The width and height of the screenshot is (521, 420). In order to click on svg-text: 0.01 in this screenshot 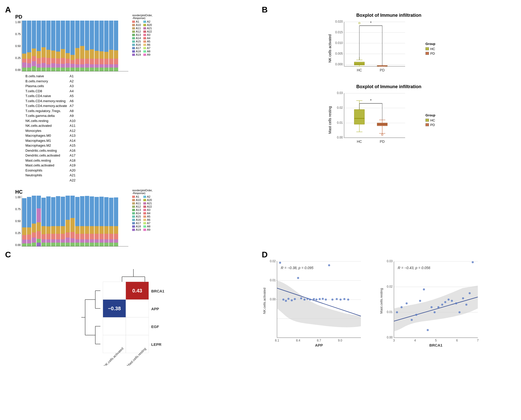, I will do `click(340, 123)`.